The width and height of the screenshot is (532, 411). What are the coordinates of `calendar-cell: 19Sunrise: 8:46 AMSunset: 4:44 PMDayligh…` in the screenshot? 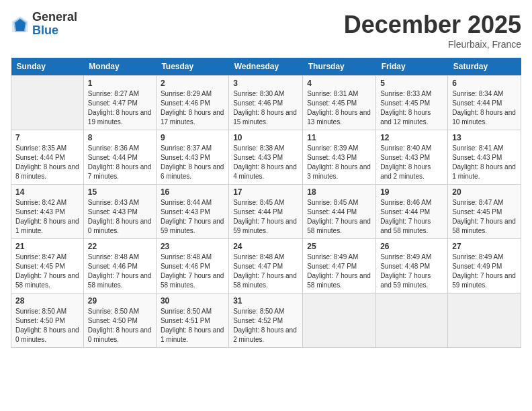 It's located at (412, 212).